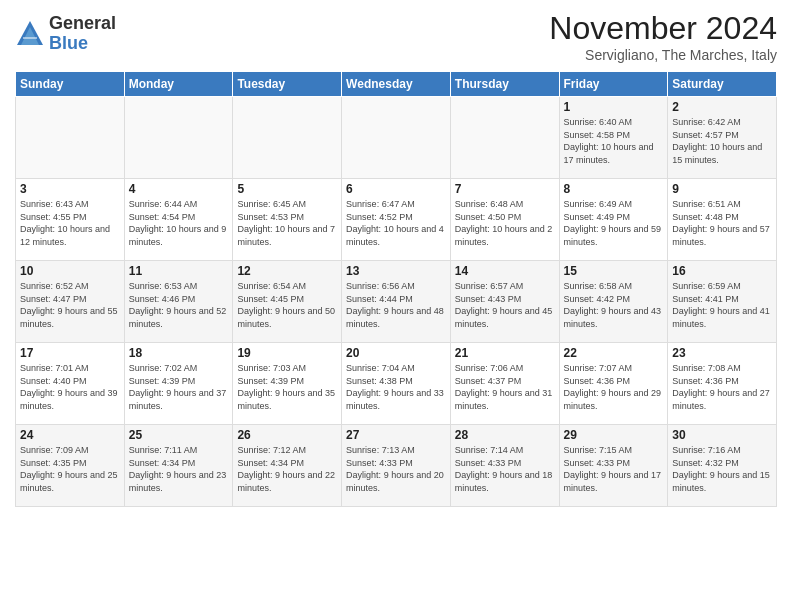 The width and height of the screenshot is (792, 612). Describe the element at coordinates (179, 189) in the screenshot. I see `day-number: 4` at that location.